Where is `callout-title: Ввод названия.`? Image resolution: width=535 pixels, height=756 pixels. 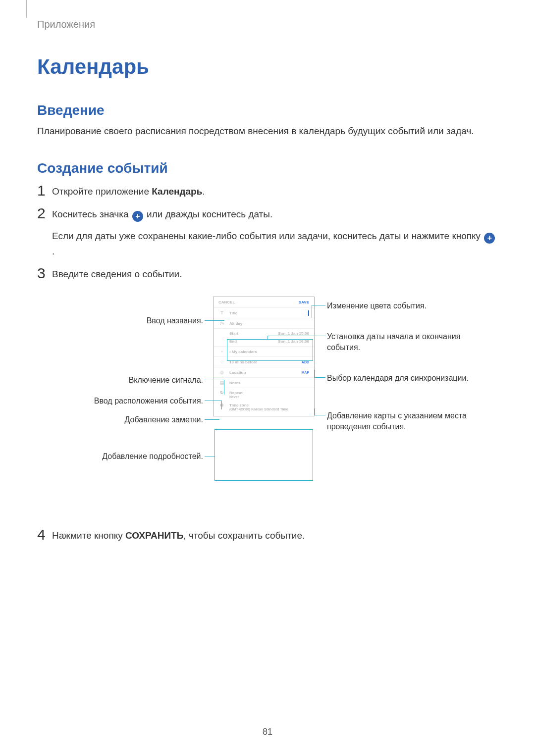
callout-title: Ввод названия. is located at coordinates (120, 321).